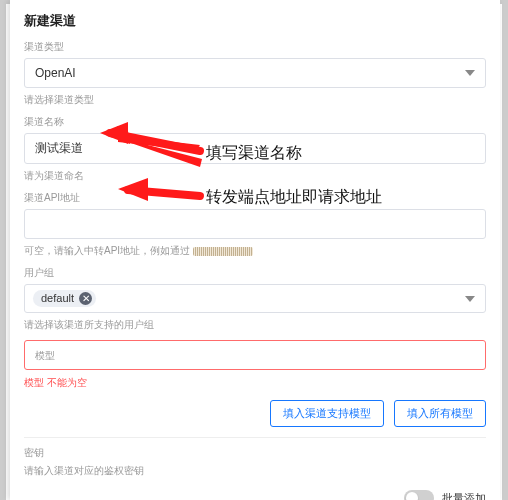  What do you see at coordinates (255, 47) in the screenshot?
I see `type-label: 渠道类型` at bounding box center [255, 47].